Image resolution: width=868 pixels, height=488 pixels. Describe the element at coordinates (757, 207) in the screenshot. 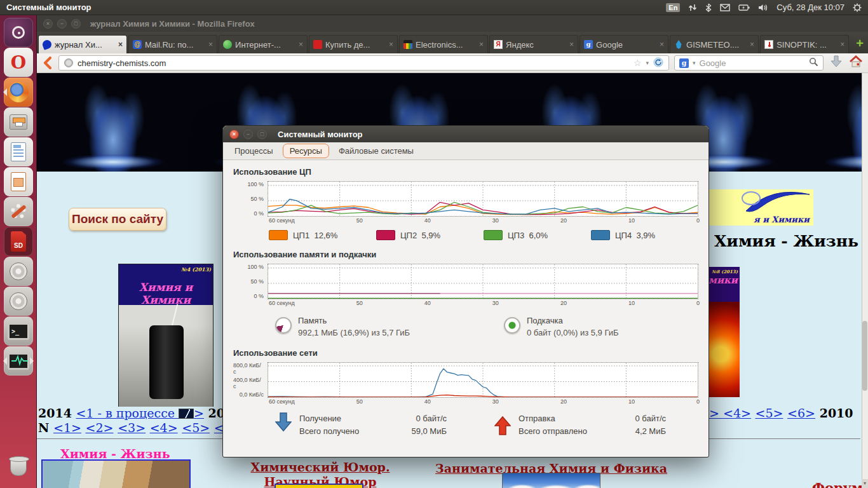

I see `site-logo-box: я и Химики` at that location.